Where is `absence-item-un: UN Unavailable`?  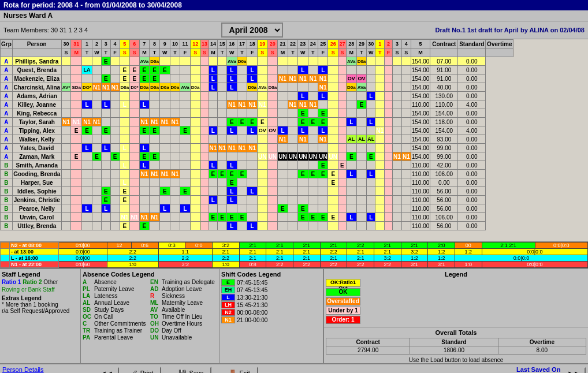 absence-item-un: UN Unavailable is located at coordinates (184, 337).